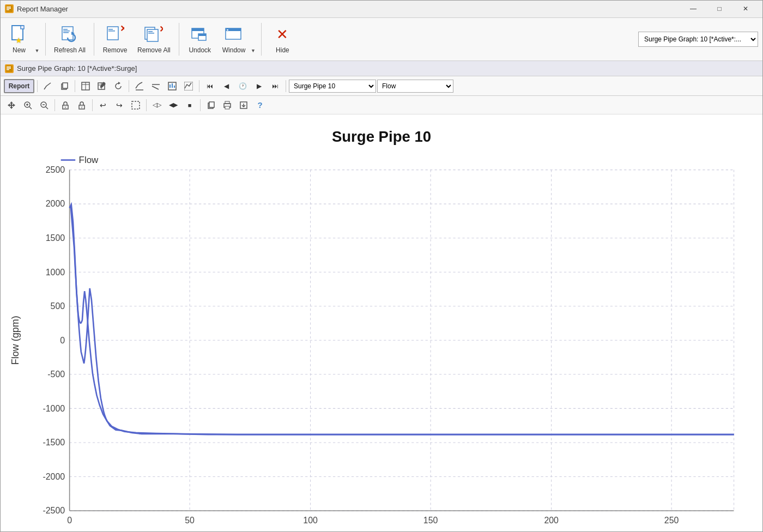 The height and width of the screenshot is (532, 763). Describe the element at coordinates (19, 50) in the screenshot. I see `new-button-label: New` at that location.